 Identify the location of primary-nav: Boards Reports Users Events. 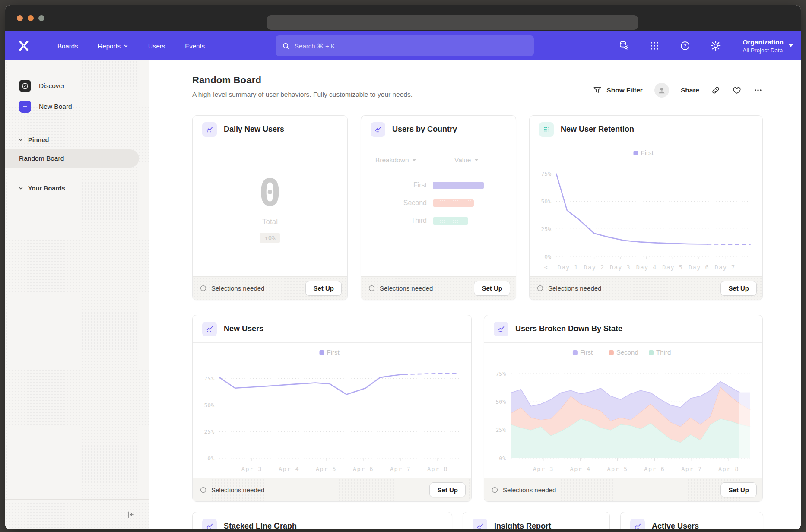
(131, 46).